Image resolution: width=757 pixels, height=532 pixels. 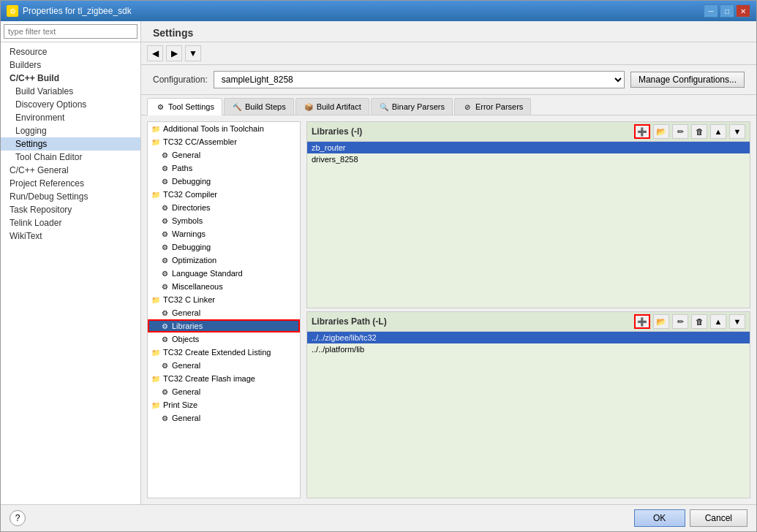 I want to click on tree-tc32-create-ext: 📁 TC32 Create Extended Listing, so click(x=224, y=352).